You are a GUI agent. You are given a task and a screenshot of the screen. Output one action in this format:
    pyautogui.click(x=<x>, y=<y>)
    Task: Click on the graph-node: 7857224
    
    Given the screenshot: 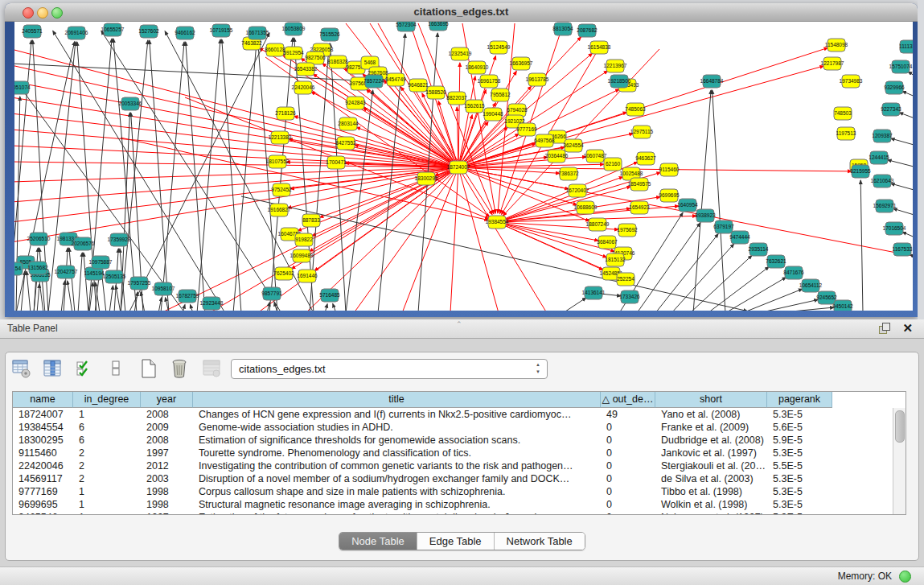 What is the action you would take?
    pyautogui.click(x=374, y=81)
    